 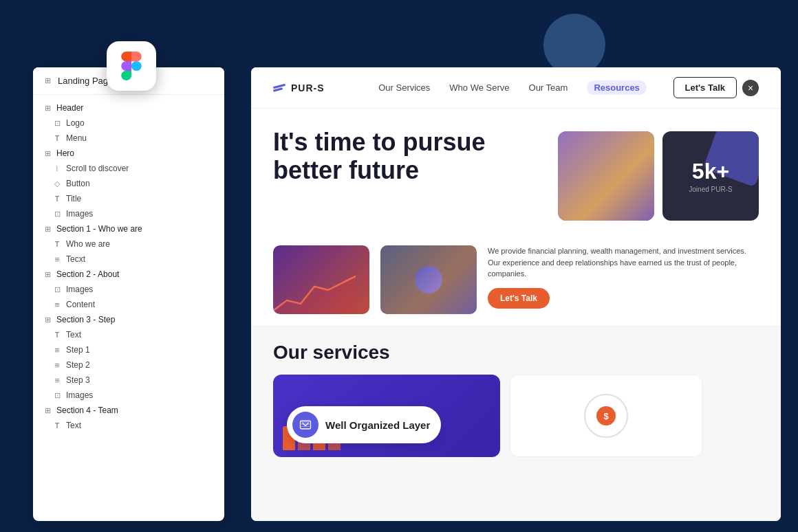 I want to click on tree-item-title: Title, so click(x=129, y=199).